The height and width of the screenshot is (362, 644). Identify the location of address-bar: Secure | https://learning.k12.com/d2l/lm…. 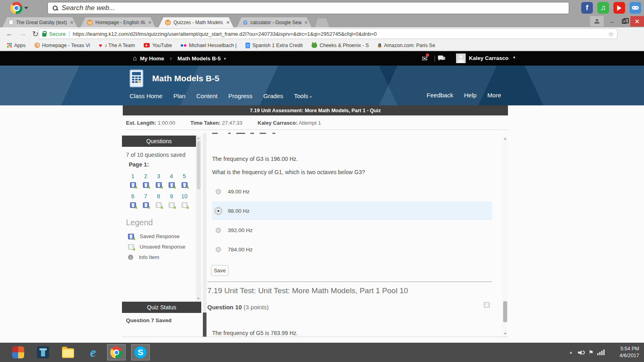
(328, 34).